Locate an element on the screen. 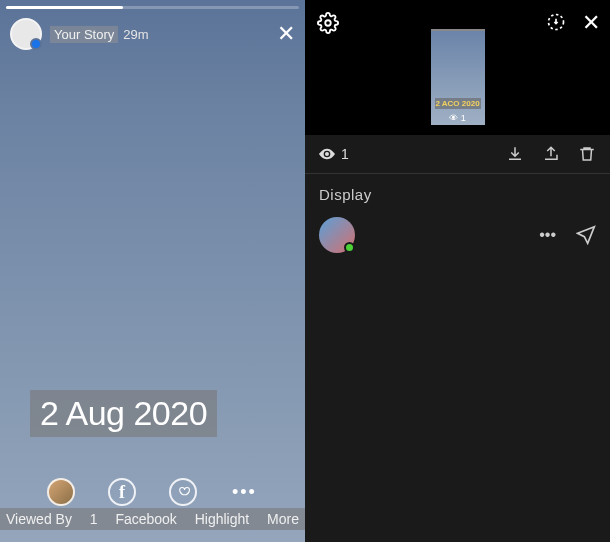 This screenshot has width=610, height=542. viewer-avatar-icon is located at coordinates (61, 492).